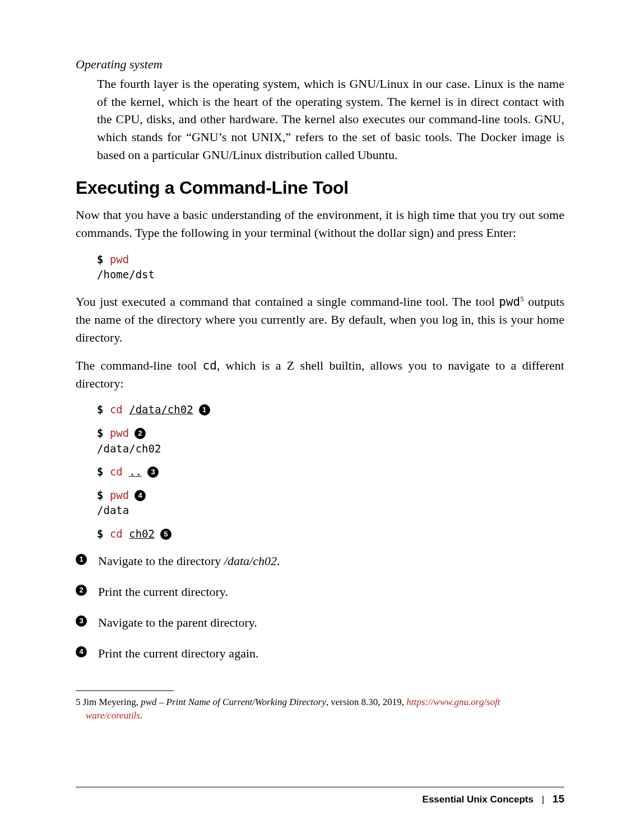 The height and width of the screenshot is (840, 640). What do you see at coordinates (166, 534) in the screenshot?
I see `callout-badge: 5` at bounding box center [166, 534].